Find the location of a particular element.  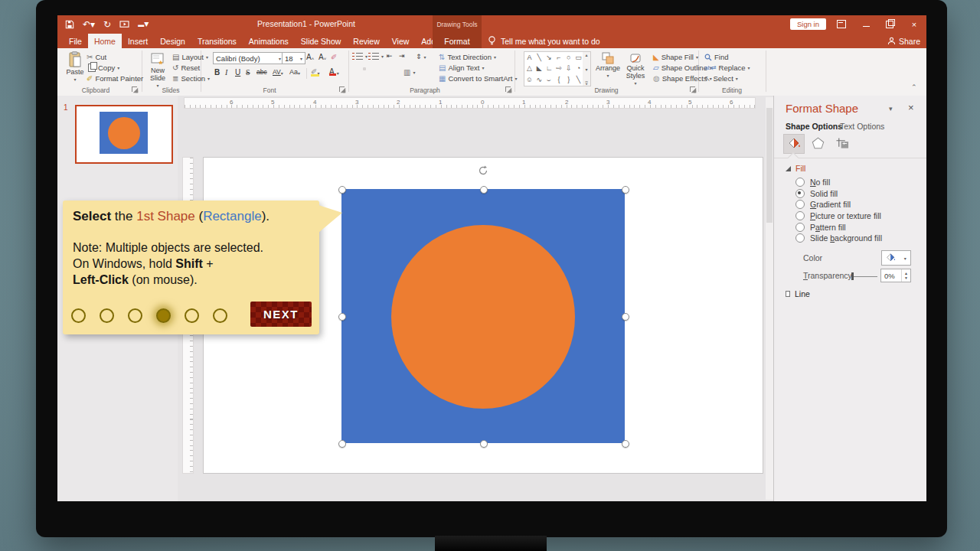

text-shadow-button: abc is located at coordinates (262, 72).